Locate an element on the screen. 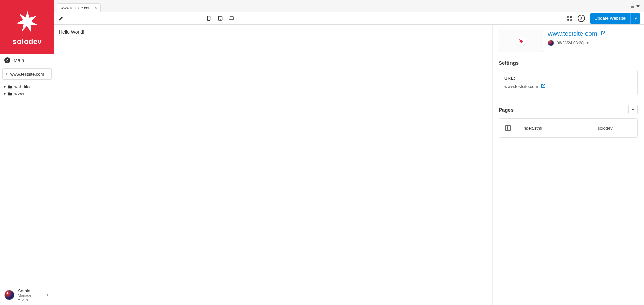 The width and height of the screenshot is (644, 305). profile-text: Admin Manage Profile is located at coordinates (30, 295).